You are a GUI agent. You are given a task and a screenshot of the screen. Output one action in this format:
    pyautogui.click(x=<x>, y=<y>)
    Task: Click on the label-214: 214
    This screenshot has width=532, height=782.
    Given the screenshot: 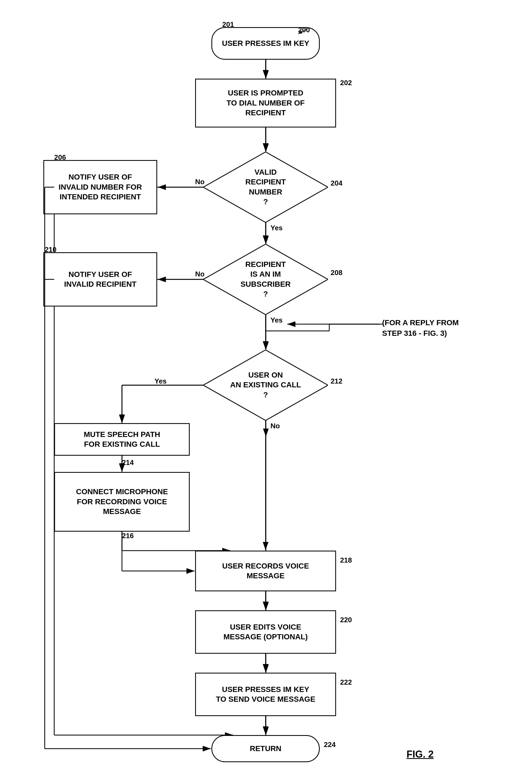 What is the action you would take?
    pyautogui.click(x=128, y=462)
    